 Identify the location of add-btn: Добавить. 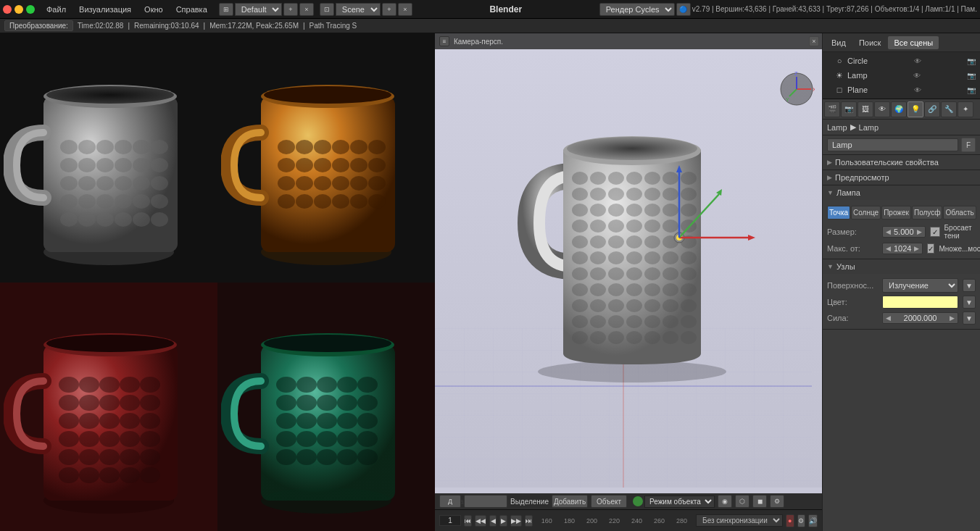
(570, 501).